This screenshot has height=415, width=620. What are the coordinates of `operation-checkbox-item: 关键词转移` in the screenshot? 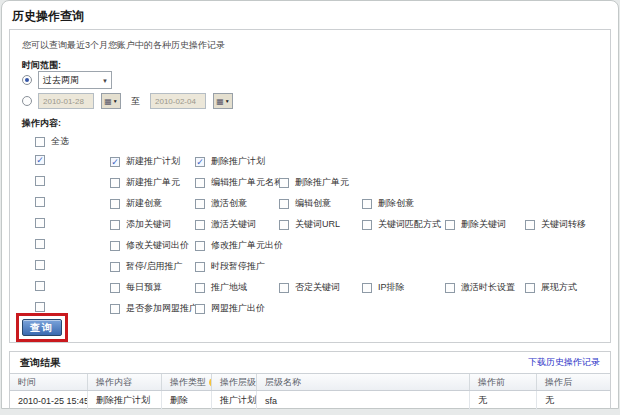 It's located at (556, 224).